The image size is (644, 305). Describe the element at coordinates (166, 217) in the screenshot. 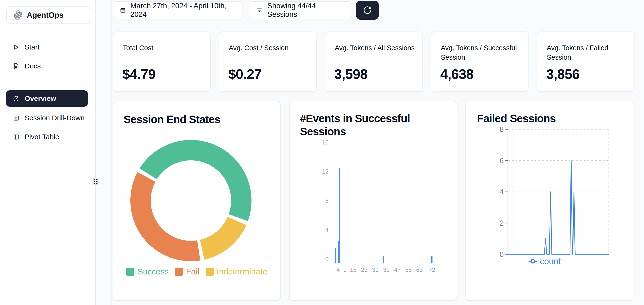

I see `donut-segment-fail` at that location.